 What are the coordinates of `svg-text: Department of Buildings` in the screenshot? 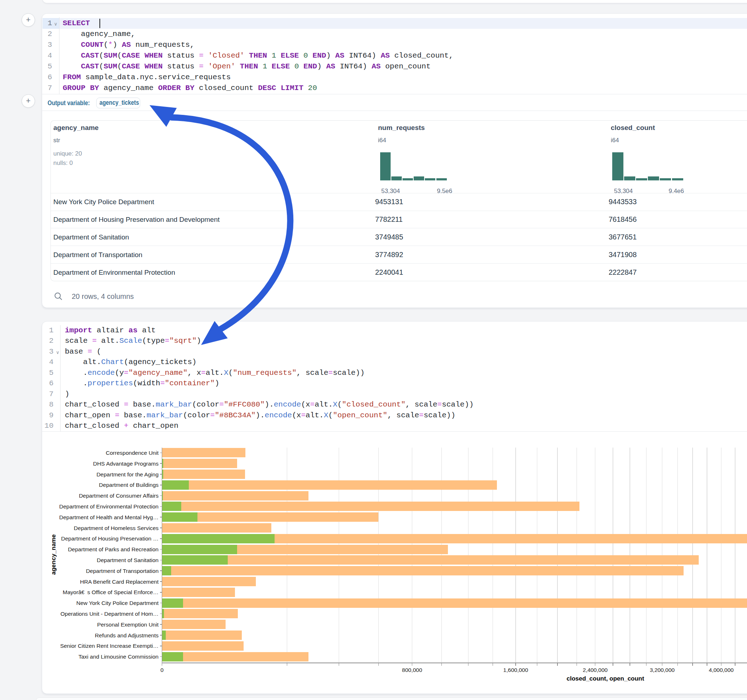 It's located at (129, 485).